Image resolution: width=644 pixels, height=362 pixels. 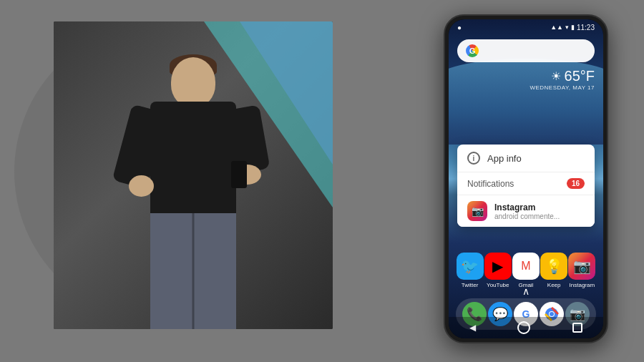 I want to click on weather-widget: ☀ 65°F WEDNESDAY, MAY 17, so click(x=562, y=79).